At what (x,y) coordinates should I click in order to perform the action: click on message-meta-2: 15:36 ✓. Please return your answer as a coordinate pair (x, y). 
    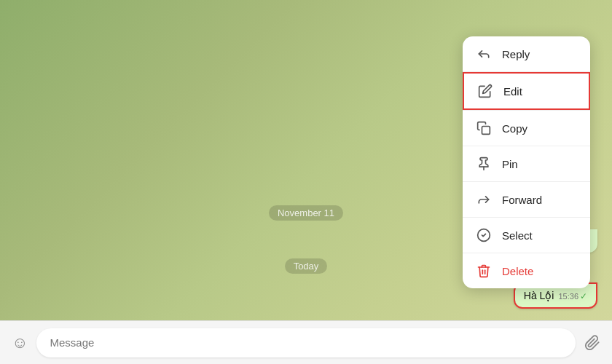
    Looking at the image, I should click on (573, 296).